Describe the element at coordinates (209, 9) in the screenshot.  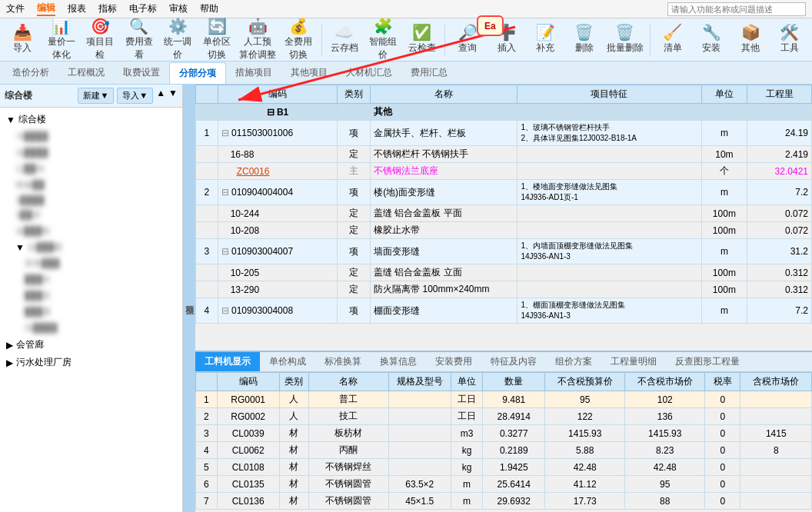
I see `menu-item-help: 帮助` at that location.